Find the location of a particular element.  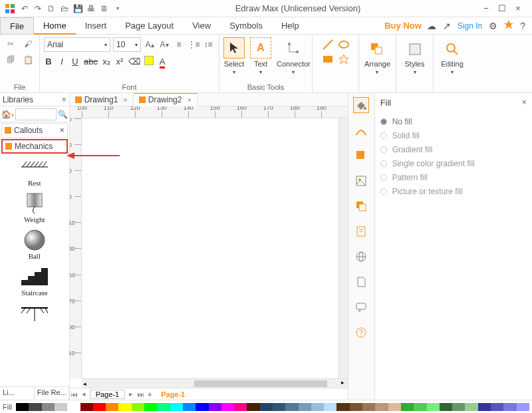

highlight-icon is located at coordinates (149, 61).